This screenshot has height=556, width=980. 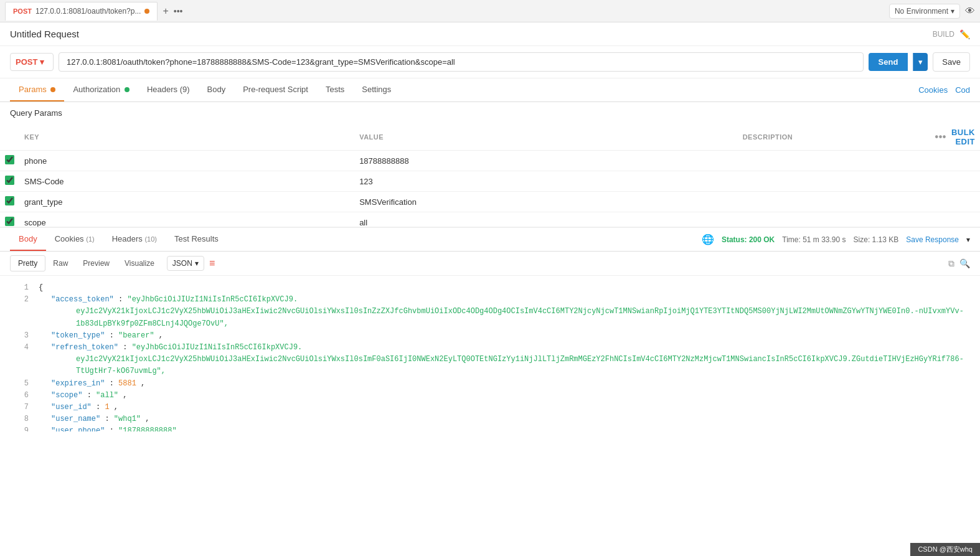 What do you see at coordinates (951, 62) in the screenshot?
I see `save-button: Save` at bounding box center [951, 62].